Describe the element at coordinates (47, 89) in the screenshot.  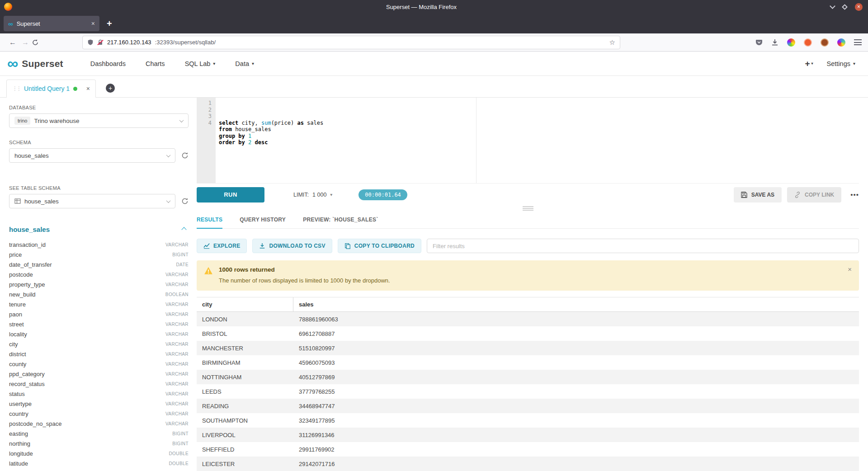
I see `query-tab-title: Untitled Query 1` at that location.